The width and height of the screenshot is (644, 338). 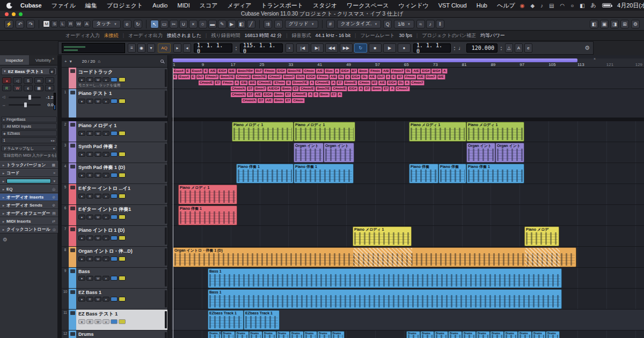 What do you see at coordinates (236, 48) in the screenshot?
I see `position-stepper: ▲▼` at bounding box center [236, 48].